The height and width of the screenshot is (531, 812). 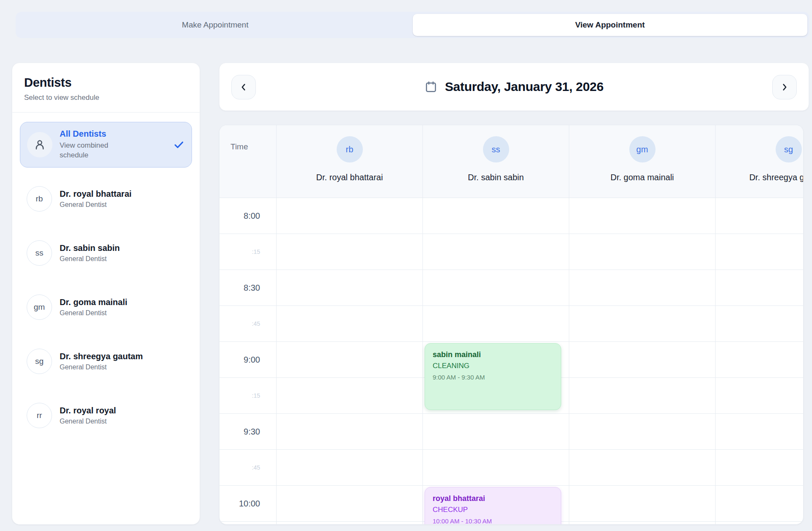 I want to click on sidebar-item-dentist: gm Dr. goma mainali General Dentist, so click(x=106, y=307).